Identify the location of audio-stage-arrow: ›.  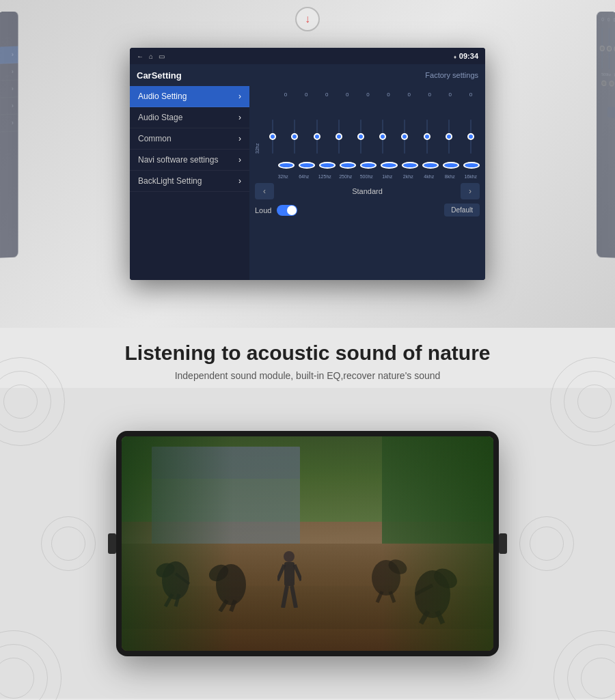
(240, 117).